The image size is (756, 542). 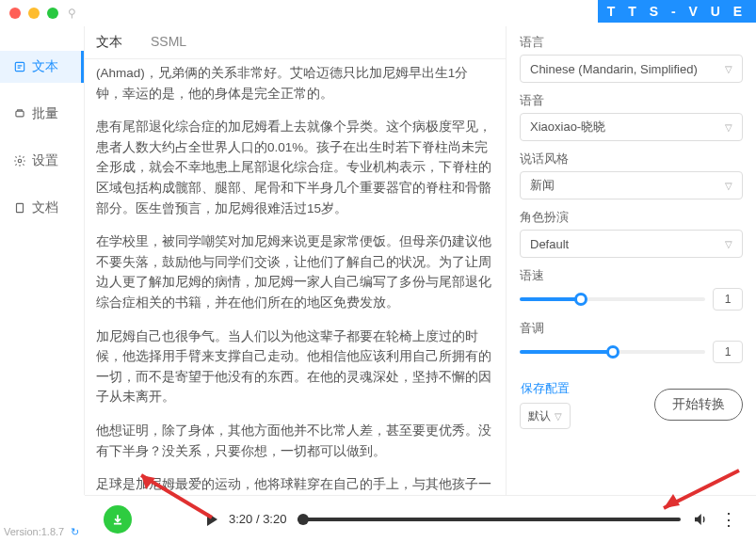 I want to click on batch-icon, so click(x=20, y=114).